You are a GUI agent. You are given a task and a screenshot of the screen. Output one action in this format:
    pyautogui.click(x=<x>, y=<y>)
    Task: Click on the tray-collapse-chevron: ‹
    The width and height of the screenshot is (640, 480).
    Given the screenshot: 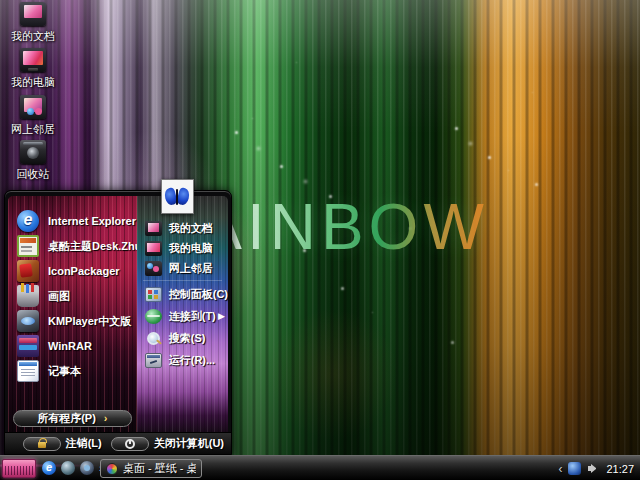 What is the action you would take?
    pyautogui.click(x=560, y=469)
    